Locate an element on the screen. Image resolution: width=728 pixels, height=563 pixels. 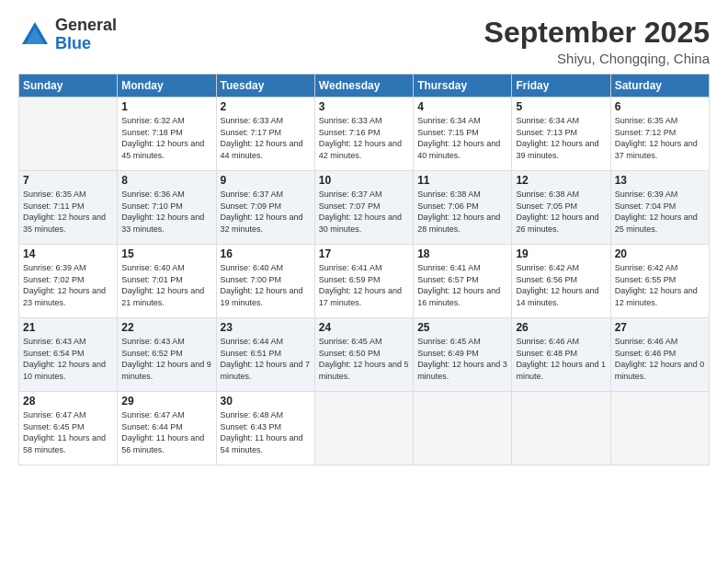
day-info: Sunrise: 6:41 AMSunset: 6:59 PMDaylight:… is located at coordinates (364, 285).